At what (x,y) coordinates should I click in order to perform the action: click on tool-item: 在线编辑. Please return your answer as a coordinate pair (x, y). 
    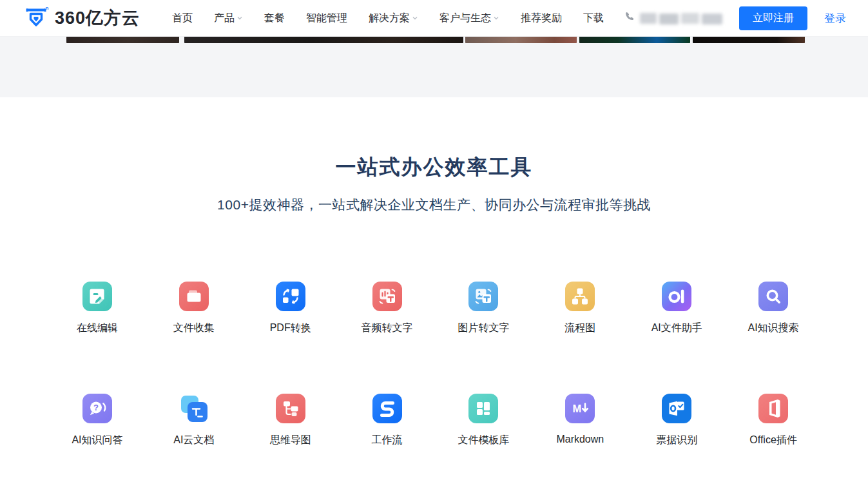
    Looking at the image, I should click on (97, 308).